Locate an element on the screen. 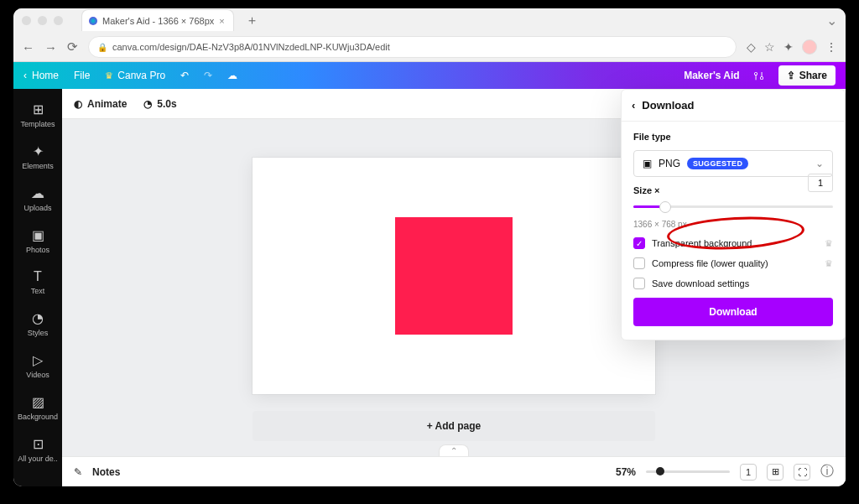 This screenshot has width=859, height=504. reload-button: ⟳ is located at coordinates (72, 47).